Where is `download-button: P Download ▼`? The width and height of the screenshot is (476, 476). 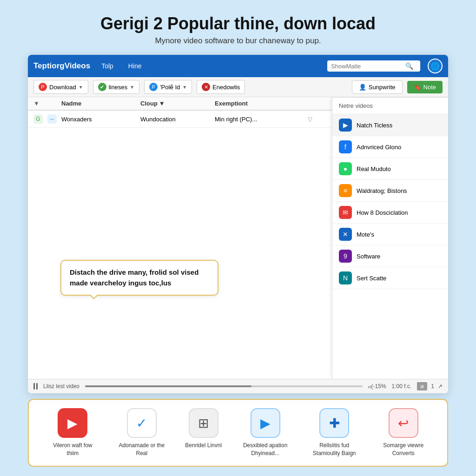 download-button: P Download ▼ is located at coordinates (61, 87).